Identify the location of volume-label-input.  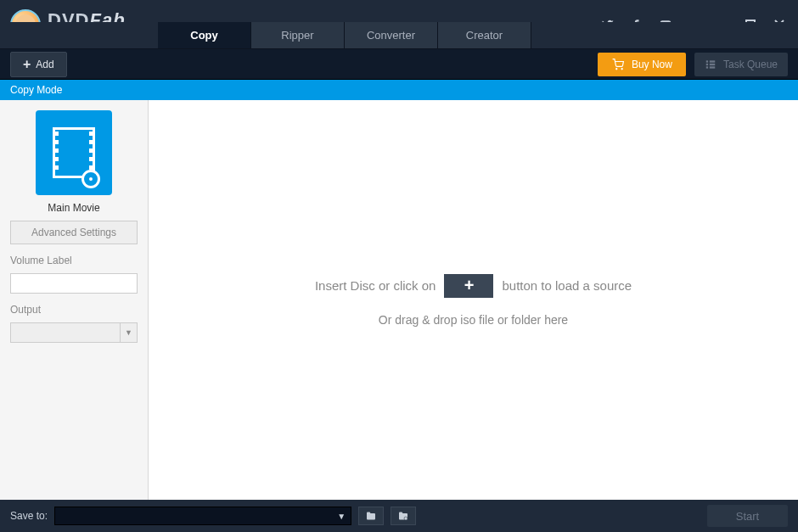
(74, 283).